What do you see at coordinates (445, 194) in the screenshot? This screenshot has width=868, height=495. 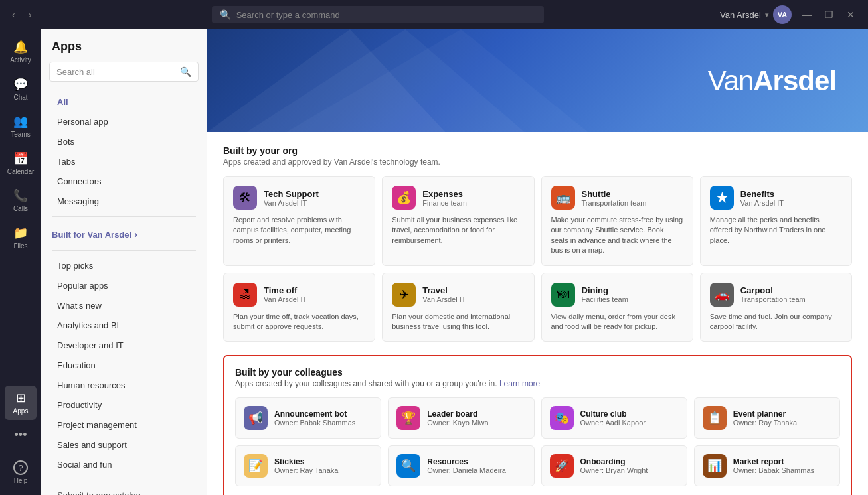 I see `app-name: Expenses` at bounding box center [445, 194].